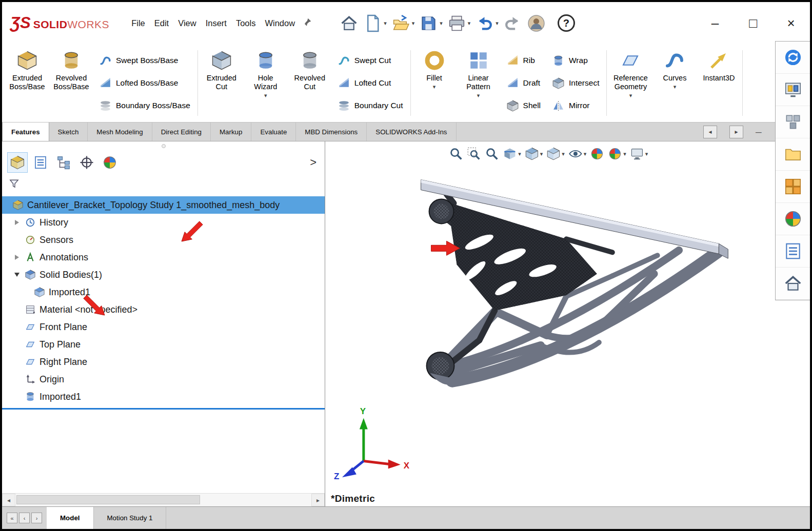 Image resolution: width=812 pixels, height=531 pixels. I want to click on panel-flyout-button: >, so click(315, 162).